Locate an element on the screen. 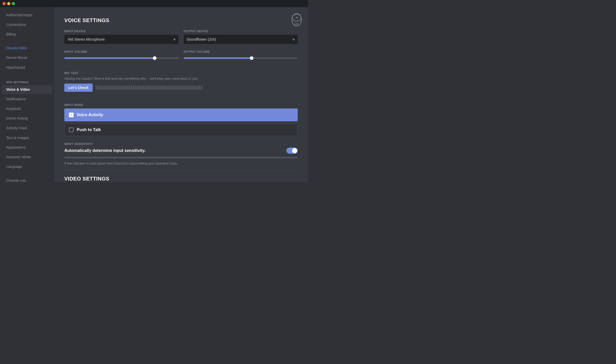  sidebar-item-authorized-apps: Authorized Apps is located at coordinates (27, 15).